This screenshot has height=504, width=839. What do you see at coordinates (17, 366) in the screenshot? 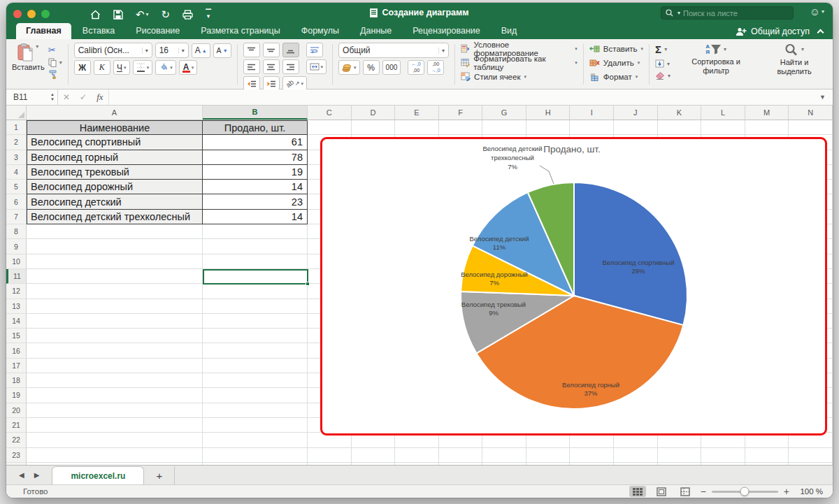
I see `row-header-17: 17` at bounding box center [17, 366].